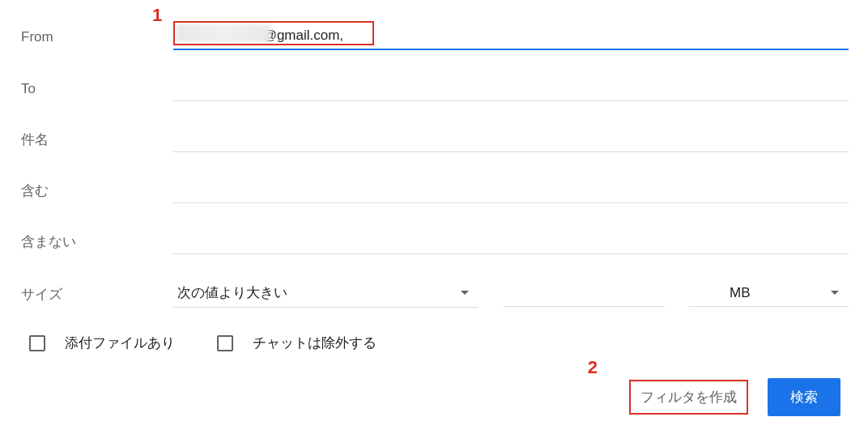 This screenshot has width=868, height=434. What do you see at coordinates (511, 139) in the screenshot?
I see `subject-input` at bounding box center [511, 139].